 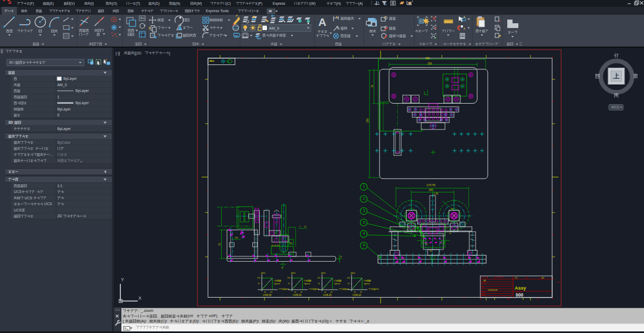 What do you see at coordinates (312, 4) in the screenshot?
I see `svg-text: (W)` at bounding box center [312, 4].